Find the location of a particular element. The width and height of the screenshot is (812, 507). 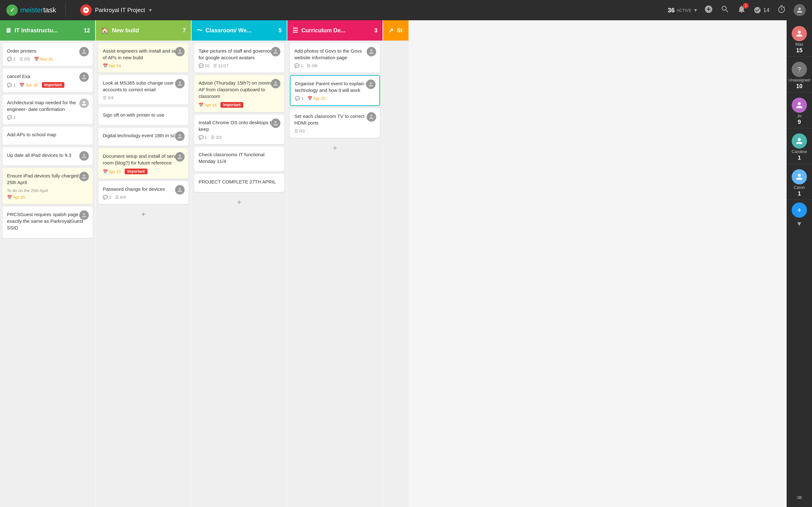

column-it-infra: 🖥 IT Infrastructu... 12 Order printers 💬… is located at coordinates (48, 264).